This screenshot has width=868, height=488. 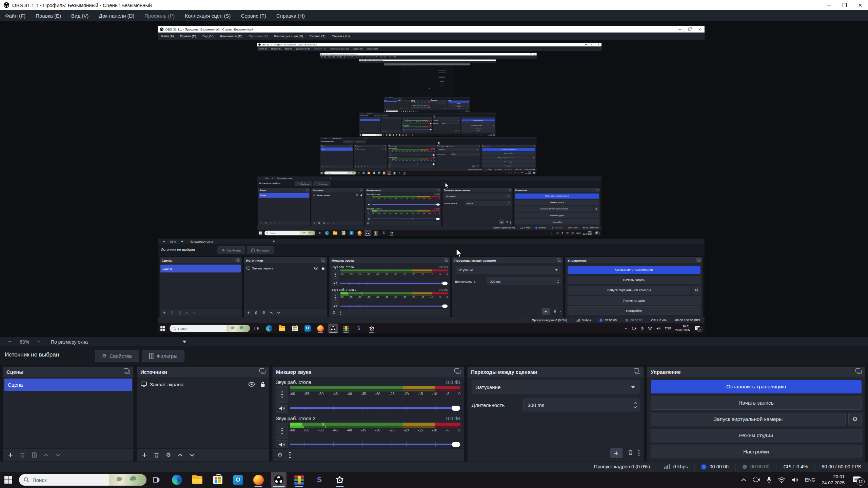 What do you see at coordinates (639, 453) in the screenshot?
I see `transition-menu-button` at bounding box center [639, 453].